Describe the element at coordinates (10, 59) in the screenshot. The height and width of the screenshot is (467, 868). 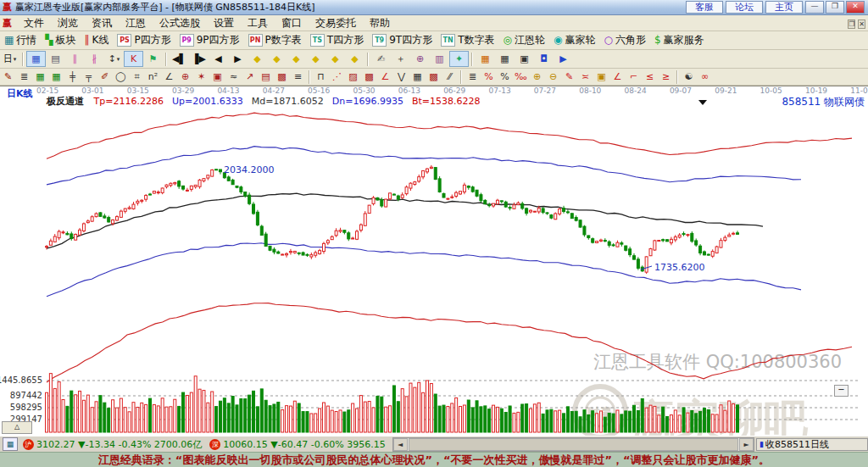
I see `period-selector: 日▾` at that location.